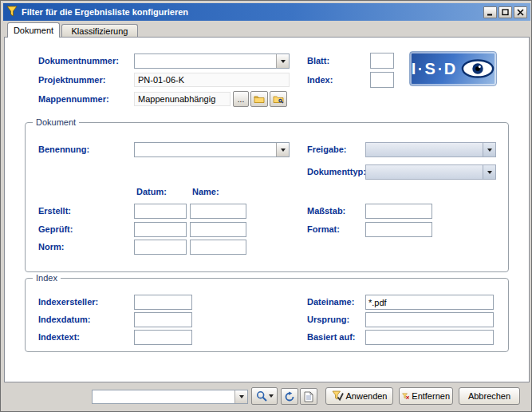  Describe the element at coordinates (431, 172) in the screenshot. I see `dokumenttyp-combo` at that location.